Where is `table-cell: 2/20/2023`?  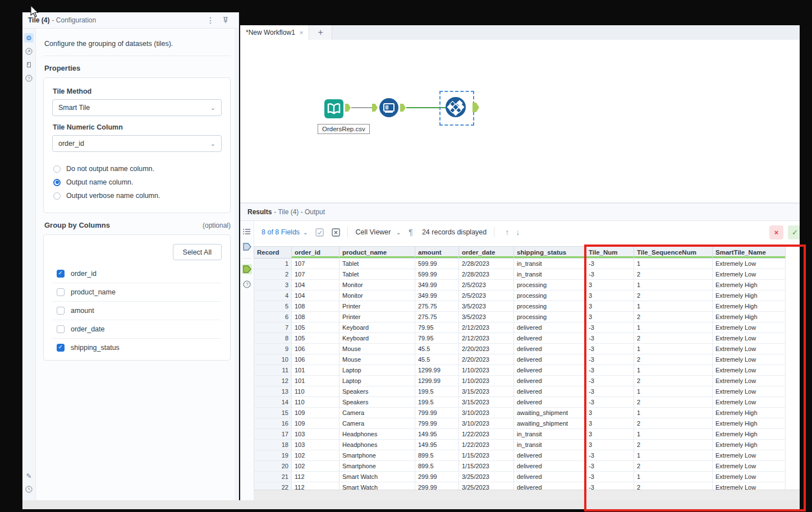
table-cell: 2/20/2023 is located at coordinates (487, 349).